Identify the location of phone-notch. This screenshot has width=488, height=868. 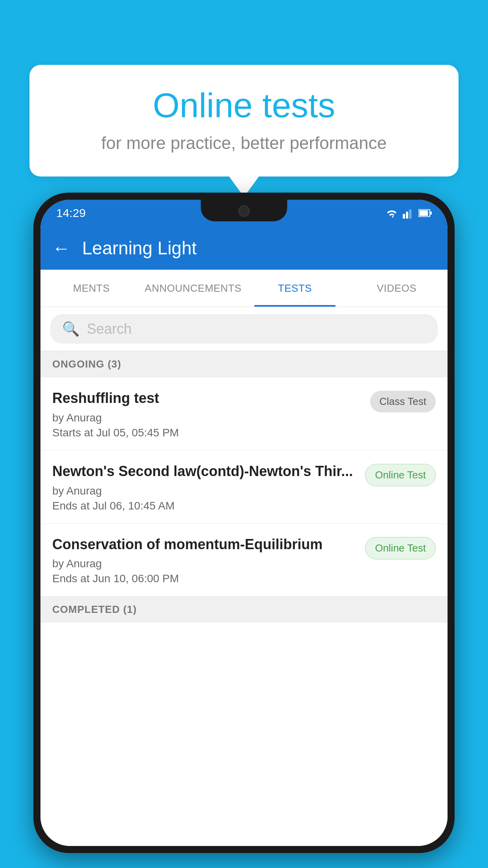
(244, 211).